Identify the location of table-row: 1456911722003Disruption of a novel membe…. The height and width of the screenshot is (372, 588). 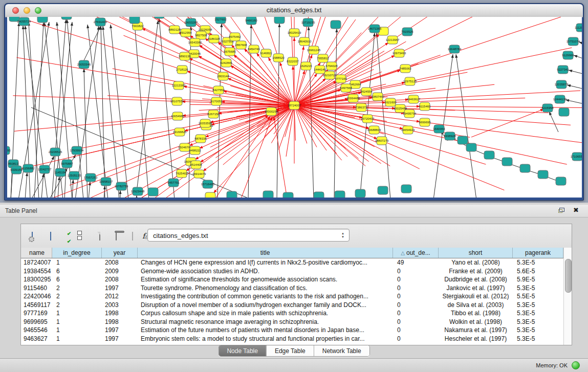
(292, 305).